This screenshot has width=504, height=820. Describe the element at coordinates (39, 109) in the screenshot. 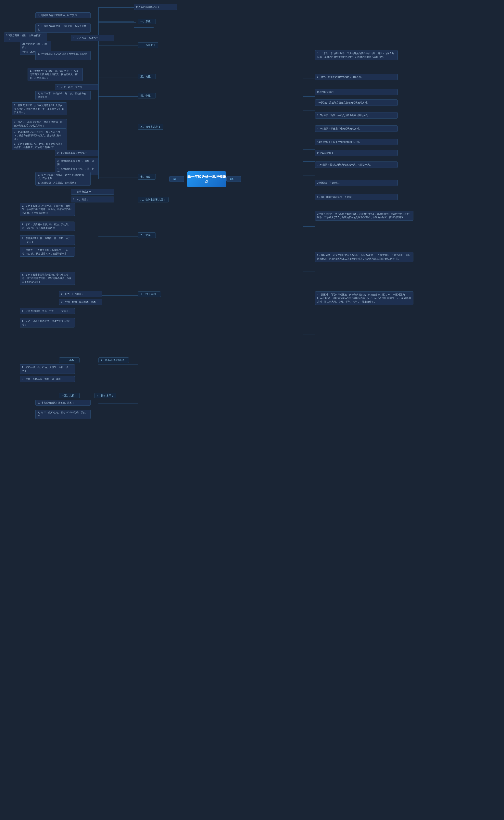

I see `west-asia-item-1: 1、石油资源丰富，分布在波斯湾沿岸以及伊拉克克境内，储量占世界的一半，开采量为1…` at that location.